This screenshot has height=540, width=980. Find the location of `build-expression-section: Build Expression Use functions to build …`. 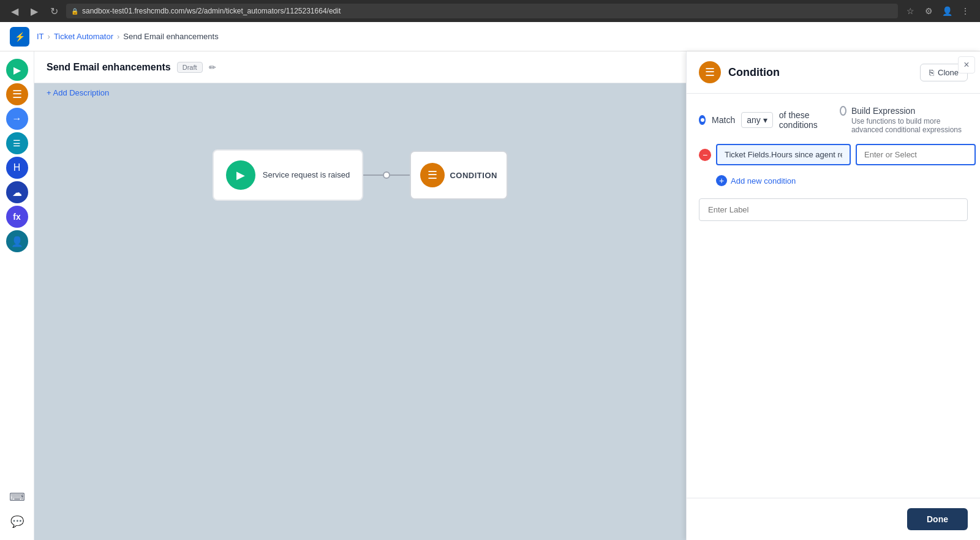

build-expression-section: Build Expression Use functions to build … is located at coordinates (904, 120).